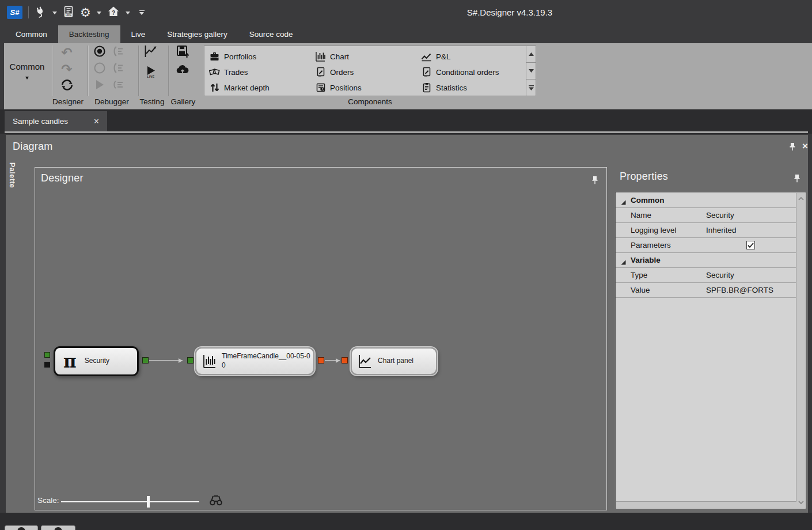 The height and width of the screenshot is (530, 812). Describe the element at coordinates (344, 361) in the screenshot. I see `input-port-chart` at that location.